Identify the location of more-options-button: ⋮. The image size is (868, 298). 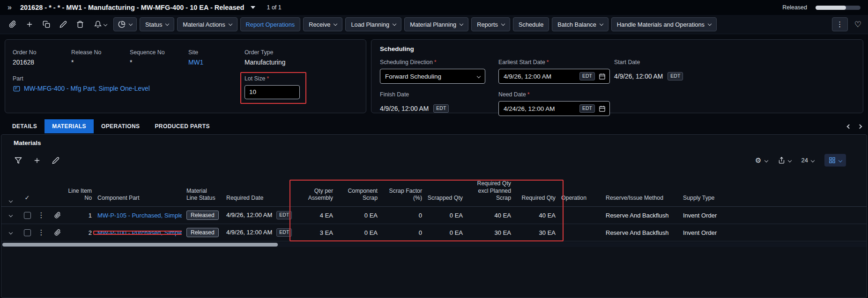
(840, 24).